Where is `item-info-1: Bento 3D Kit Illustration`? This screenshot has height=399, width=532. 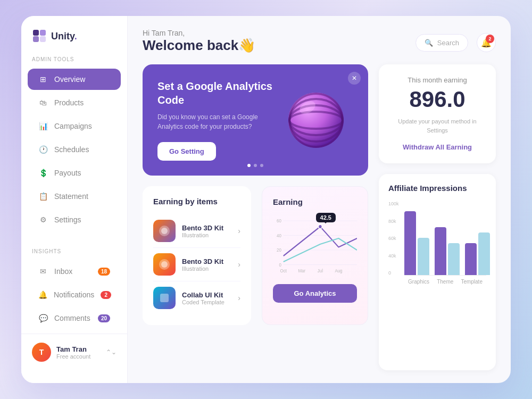 item-info-1: Bento 3D Kit Illustration is located at coordinates (206, 231).